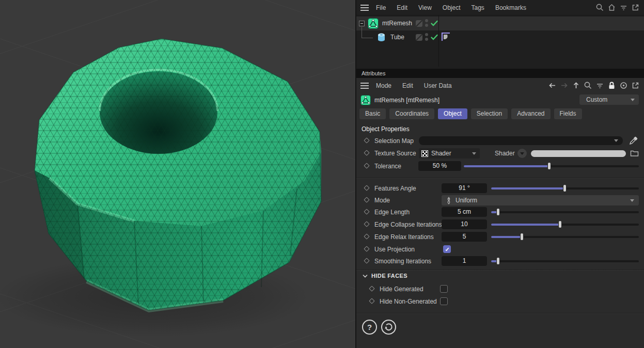  Describe the element at coordinates (565, 224) in the screenshot. I see `edge-collapse-slider` at that location.